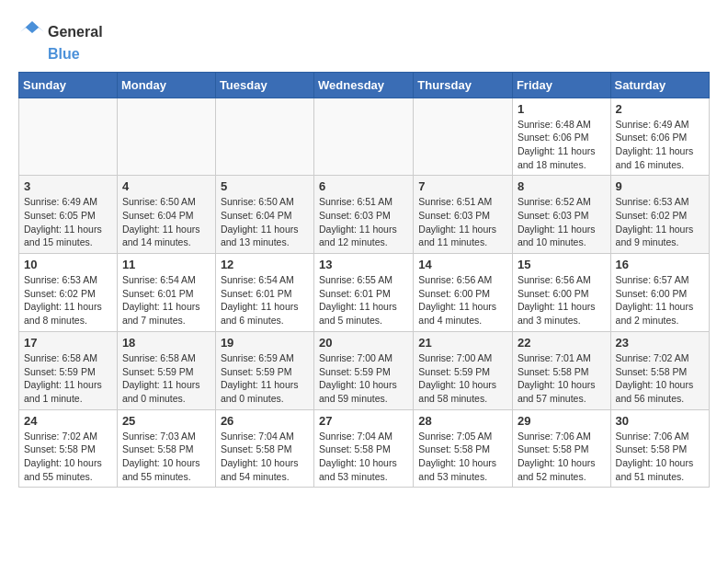 This screenshot has width=728, height=563. Describe the element at coordinates (265, 421) in the screenshot. I see `day-number: 26` at that location.